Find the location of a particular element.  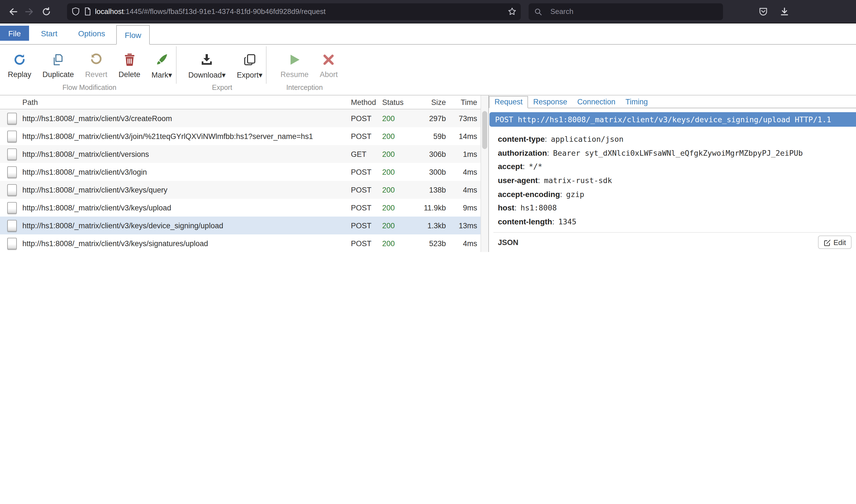

request-header: user-agent:matrix-rust-sdk is located at coordinates (677, 180).